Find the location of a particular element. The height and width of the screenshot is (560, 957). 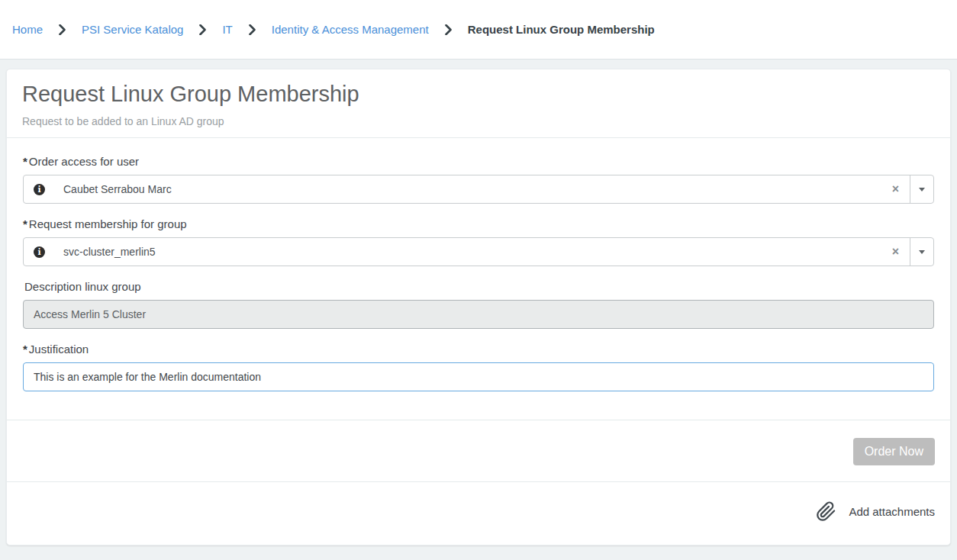

page-subtitle: Request to be added to an Linux AD group is located at coordinates (478, 122).